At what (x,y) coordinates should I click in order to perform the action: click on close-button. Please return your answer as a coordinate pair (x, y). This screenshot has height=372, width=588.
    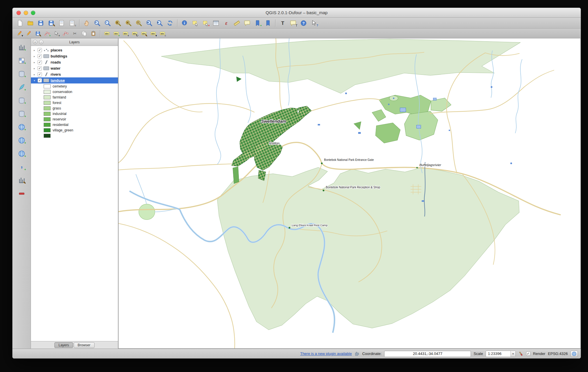
    Looking at the image, I should click on (19, 13).